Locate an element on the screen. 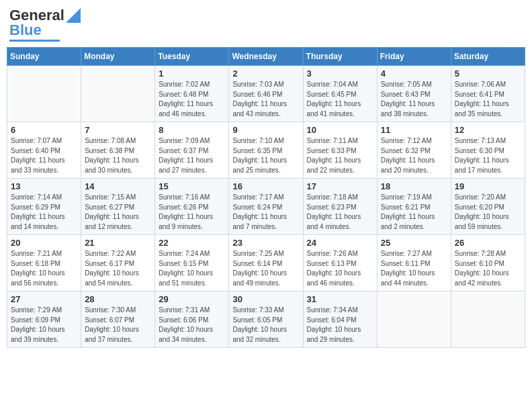 This screenshot has width=532, height=411. weekday-header: Friday is located at coordinates (414, 56).